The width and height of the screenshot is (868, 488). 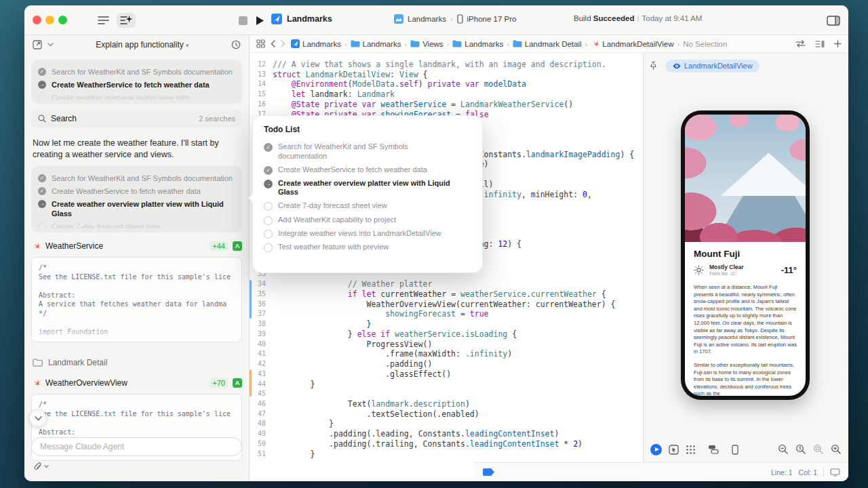 I want to click on jumpbar-crumb: Landmark Detail›, so click(x=550, y=44).